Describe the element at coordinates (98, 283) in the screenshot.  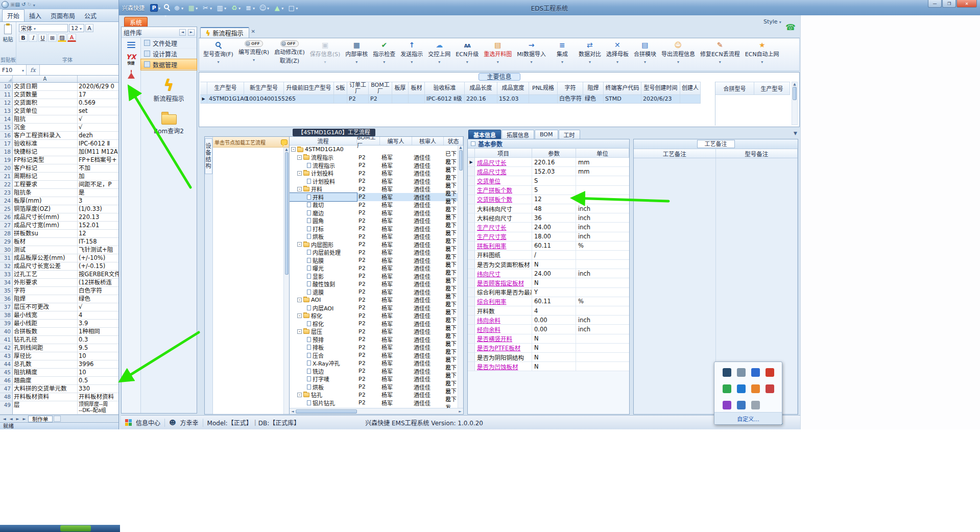
I see `cell-value: (12拼板桥连` at that location.